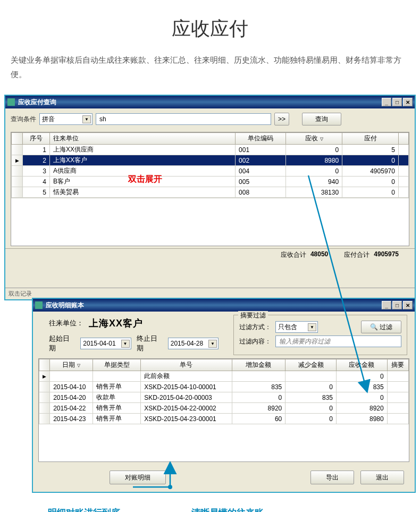 This screenshot has height=512, width=420. Describe the element at coordinates (211, 182) in the screenshot. I see `table-row: 4B客户0059400` at that location.